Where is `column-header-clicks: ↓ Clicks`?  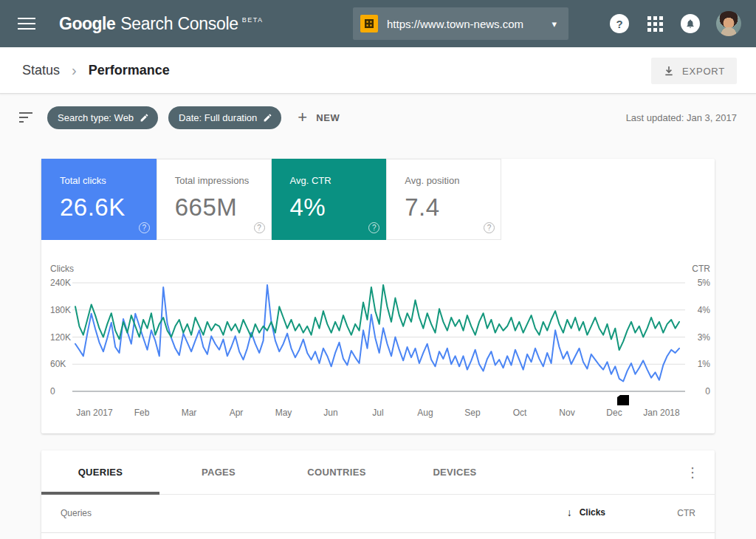 column-header-clicks: ↓ Clicks is located at coordinates (586, 512).